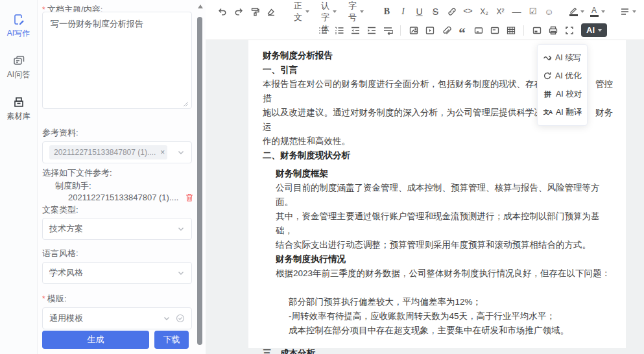 This screenshot has width=644, height=354. What do you see at coordinates (18, 67) in the screenshot?
I see `sidebar-item-ai-qa: AI问答` at bounding box center [18, 67].